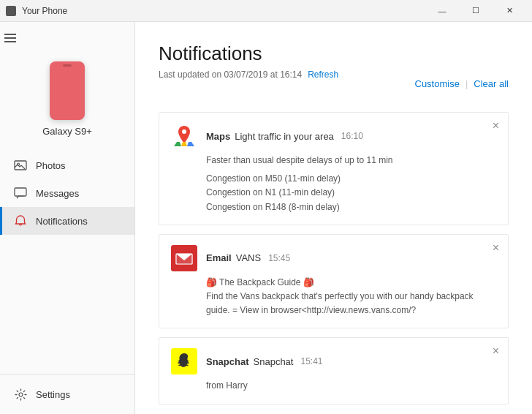 Image resolution: width=532 pixels, height=414 pixels. I want to click on settings-icon, so click(20, 394).